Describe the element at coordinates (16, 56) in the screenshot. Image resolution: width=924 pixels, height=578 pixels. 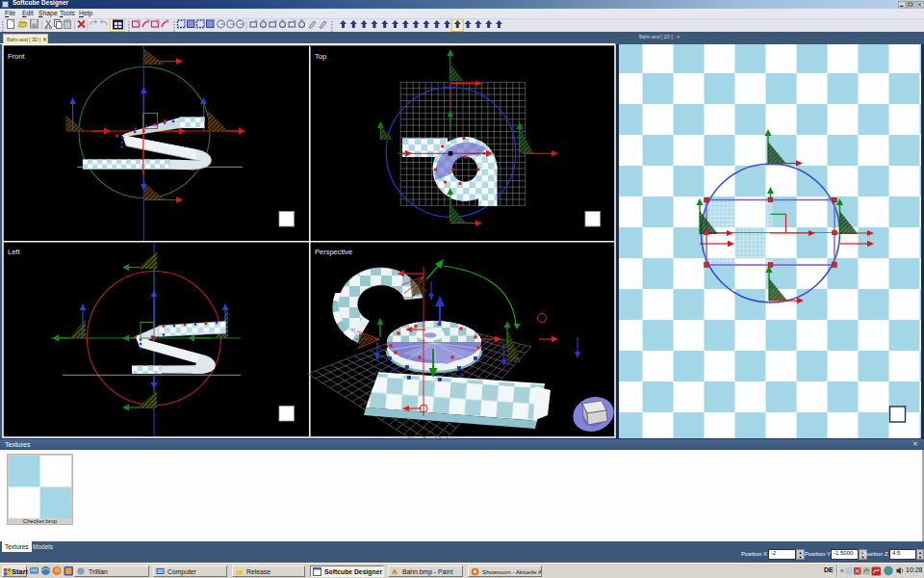
I see `svg-text: Front` at that location.